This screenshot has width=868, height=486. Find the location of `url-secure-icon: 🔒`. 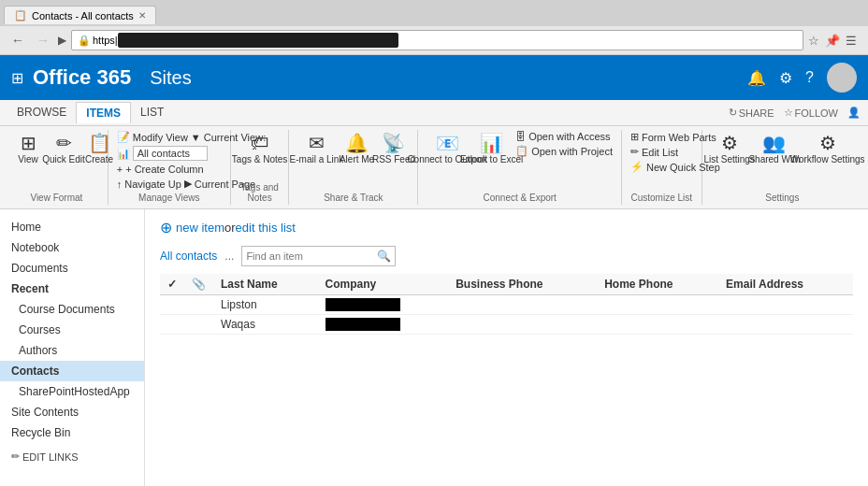

url-secure-icon: 🔒 is located at coordinates (84, 41).